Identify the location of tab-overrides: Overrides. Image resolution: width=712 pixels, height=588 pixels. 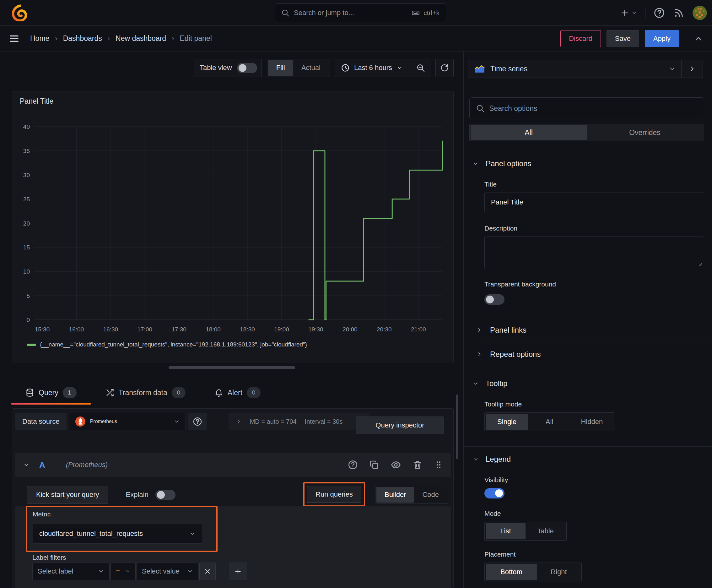
(645, 133).